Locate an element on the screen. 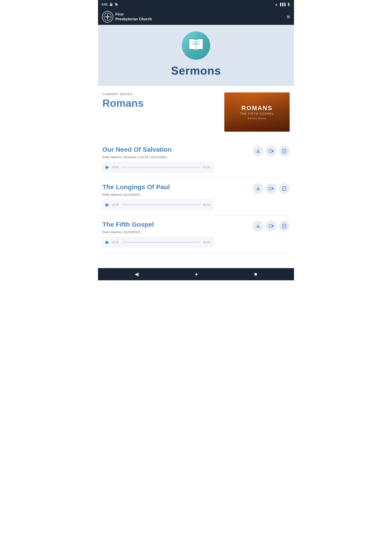  header-logo: FirstPresbyterian Church is located at coordinates (127, 17).